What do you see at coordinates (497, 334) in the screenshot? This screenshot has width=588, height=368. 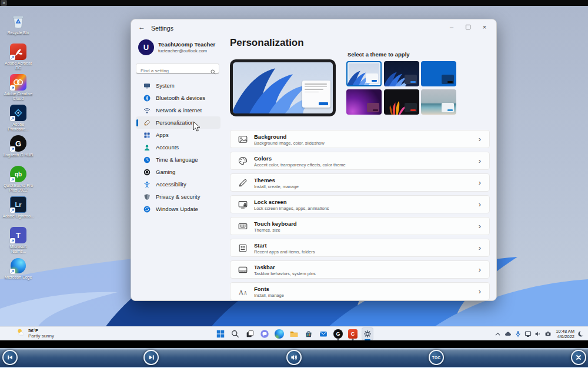 I see `chevron-up-icon` at bounding box center [497, 334].